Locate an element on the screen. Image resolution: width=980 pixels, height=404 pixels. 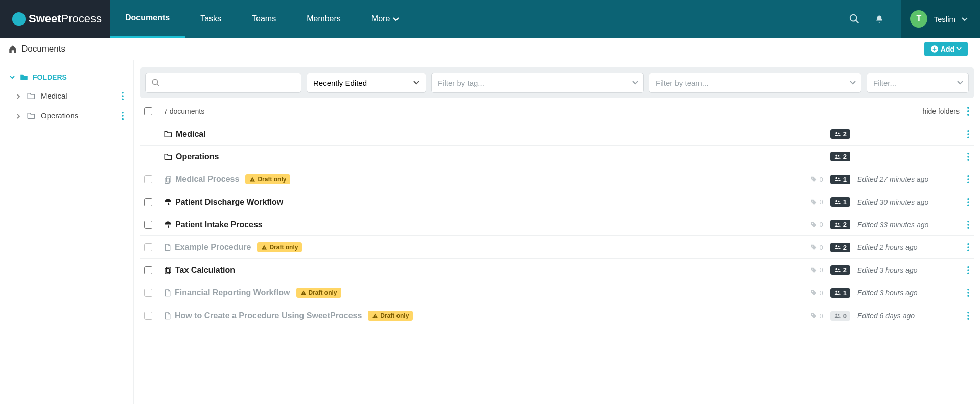
edited-time: Edited 6 days ago is located at coordinates (903, 316).